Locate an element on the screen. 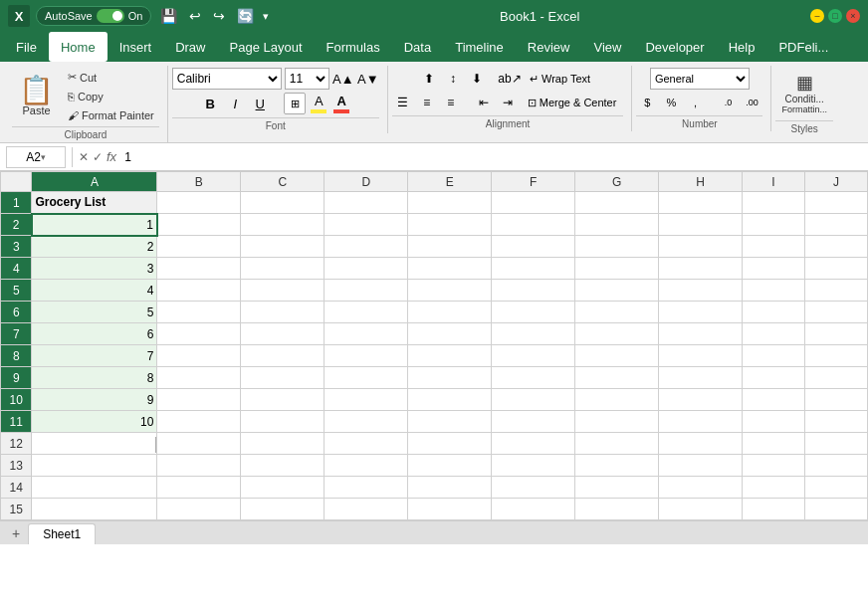 The width and height of the screenshot is (868, 609). italic-button: I is located at coordinates (235, 103).